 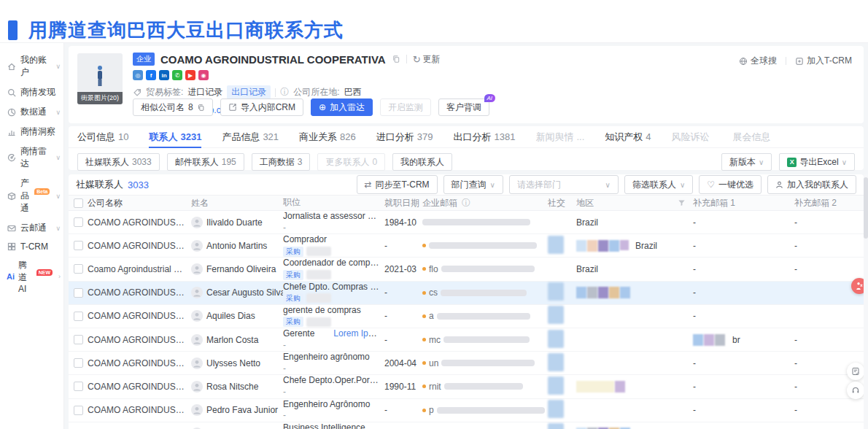 I want to click on cell-extra2: -, so click(x=829, y=410).